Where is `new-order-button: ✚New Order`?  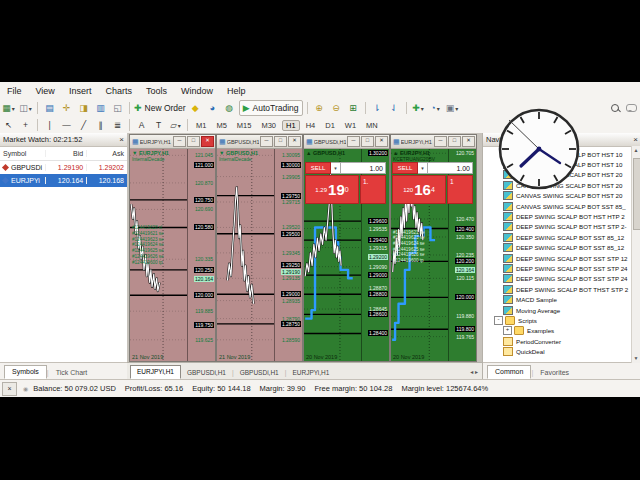
new-order-button: ✚New Order is located at coordinates (160, 108).